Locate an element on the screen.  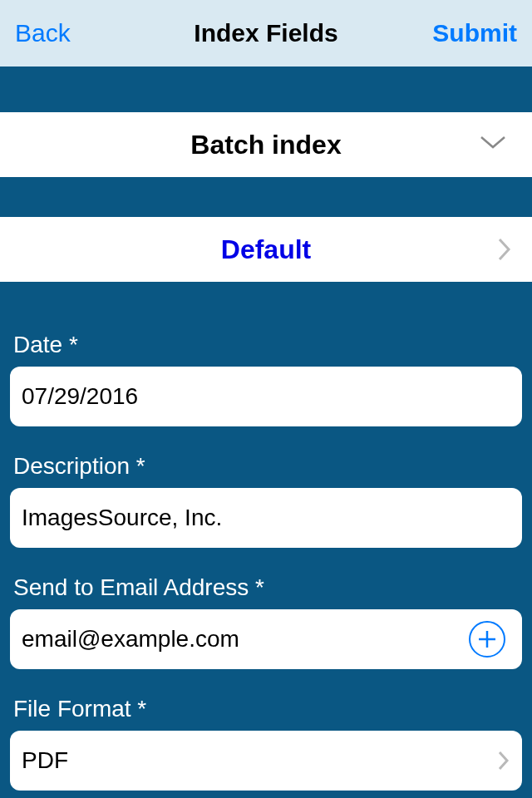
batch-index-label: Batch index is located at coordinates (266, 145).